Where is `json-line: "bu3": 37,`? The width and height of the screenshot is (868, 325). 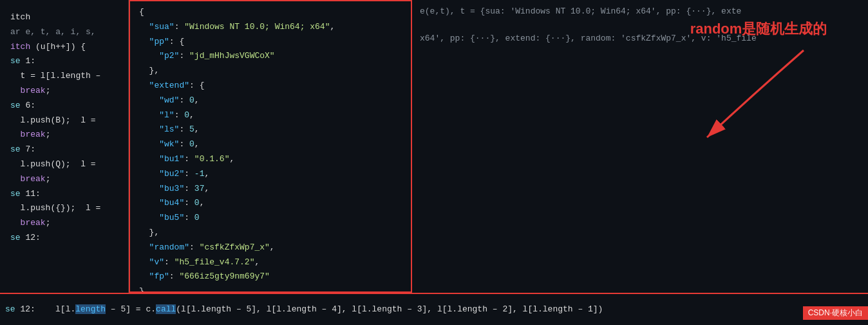 json-line: "bu3": 37, is located at coordinates (270, 190).